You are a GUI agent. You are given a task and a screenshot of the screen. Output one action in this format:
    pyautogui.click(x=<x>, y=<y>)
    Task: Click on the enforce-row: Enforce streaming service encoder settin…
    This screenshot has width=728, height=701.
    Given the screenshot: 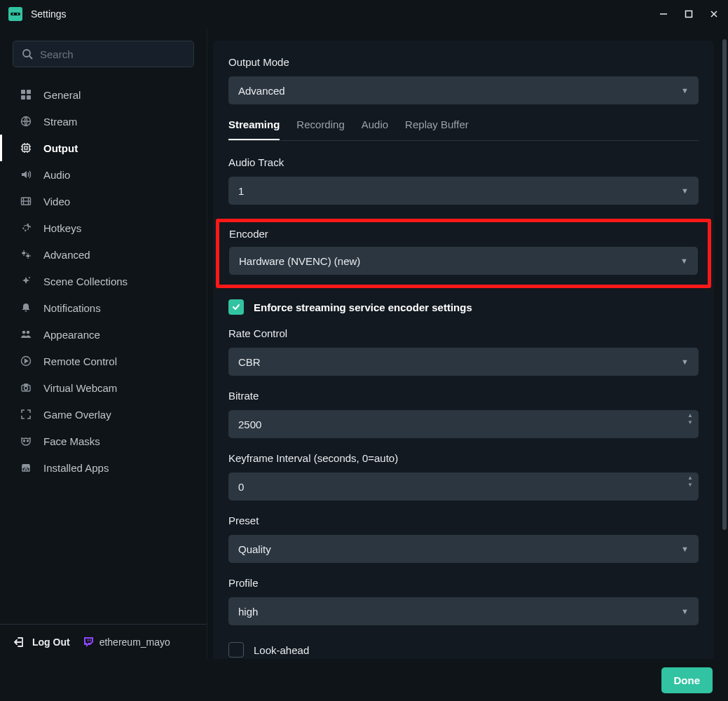 What is the action you would take?
    pyautogui.click(x=464, y=307)
    